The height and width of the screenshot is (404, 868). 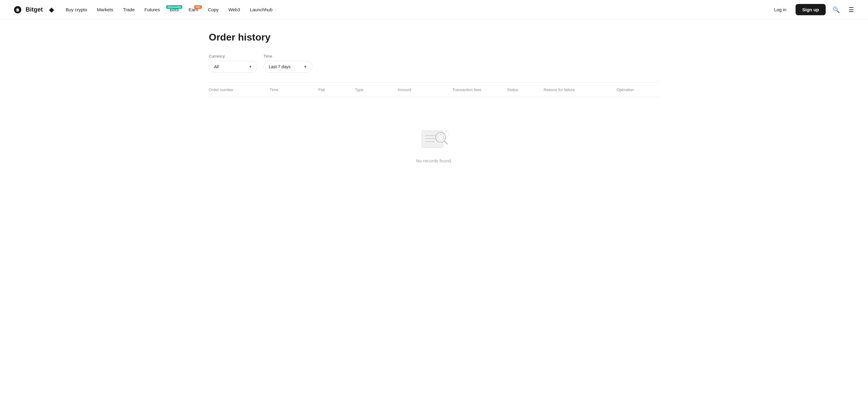 I want to click on empty-state-message: No records found., so click(x=434, y=161).